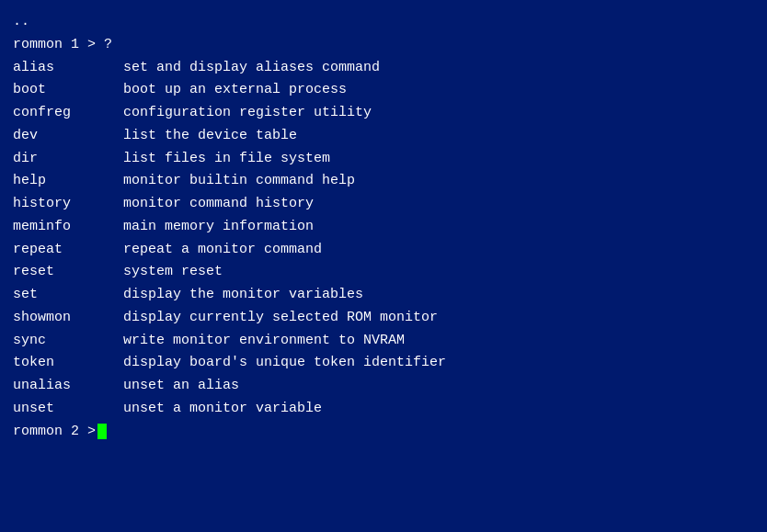  What do you see at coordinates (239, 182) in the screenshot?
I see `command-desc: monitor builtin command help` at bounding box center [239, 182].